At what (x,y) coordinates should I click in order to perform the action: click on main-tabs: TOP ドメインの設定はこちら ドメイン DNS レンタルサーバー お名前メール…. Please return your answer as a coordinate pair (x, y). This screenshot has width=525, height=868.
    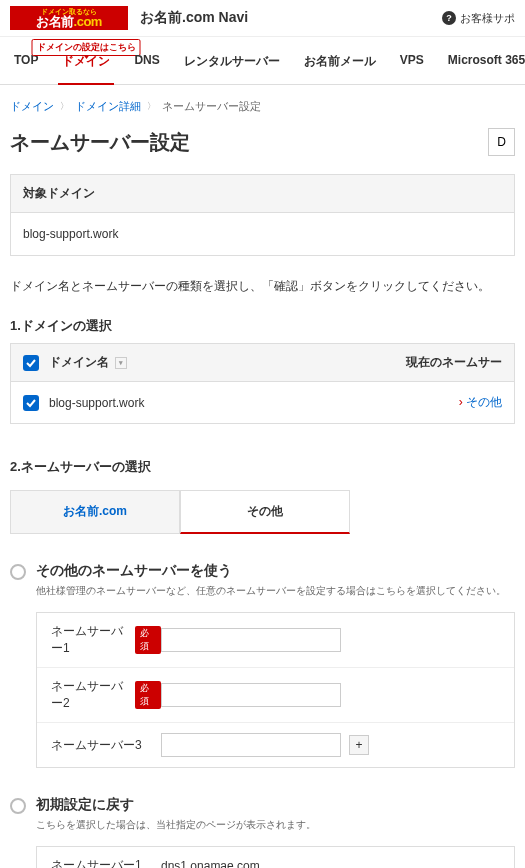
    Looking at the image, I should click on (262, 61).